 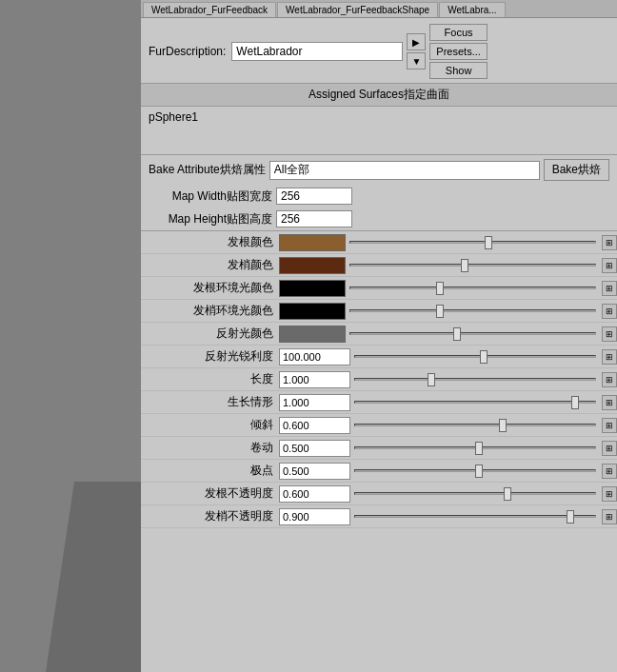 What do you see at coordinates (209, 310) in the screenshot?
I see `attr-label-3: 发梢环境光颜色` at bounding box center [209, 310].